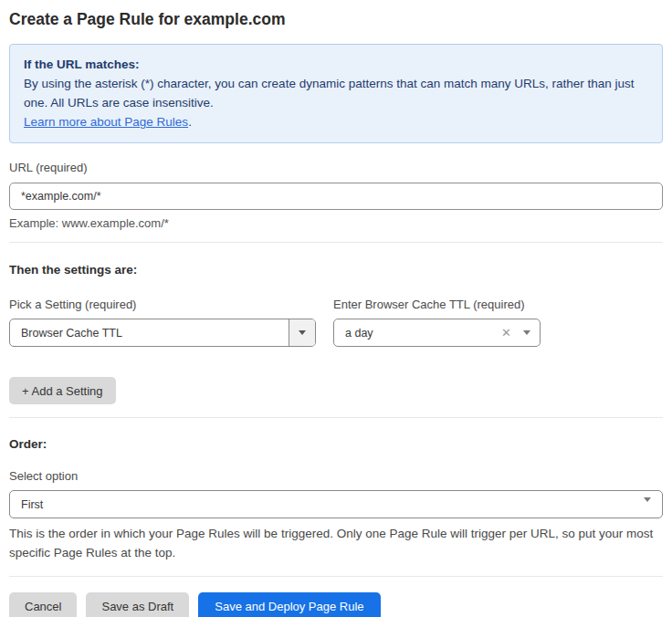  I want to click on clear-icon: ✕, so click(506, 332).